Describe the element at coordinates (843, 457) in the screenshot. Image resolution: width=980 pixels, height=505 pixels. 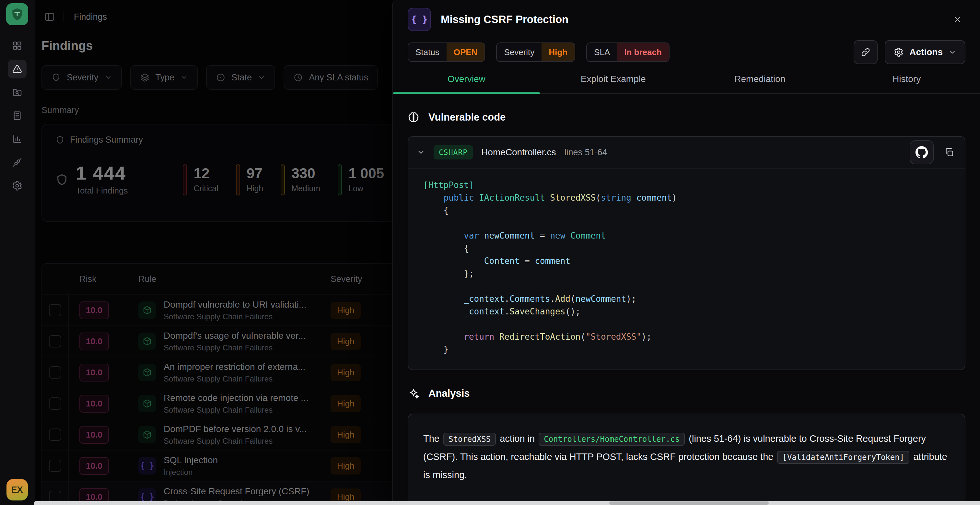
I see `inline-code-chip: [ValidateAntiForgeryToken]` at that location.